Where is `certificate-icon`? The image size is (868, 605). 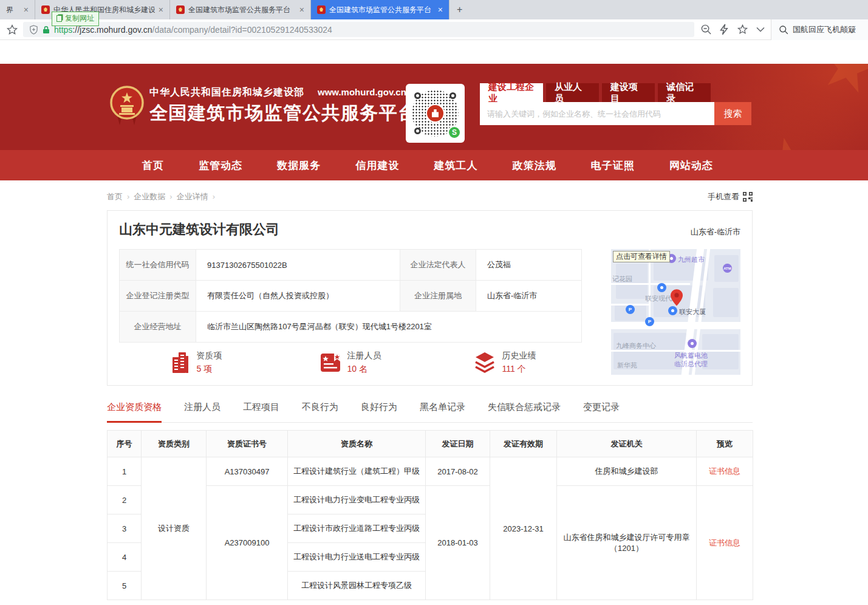 certificate-icon is located at coordinates (330, 363).